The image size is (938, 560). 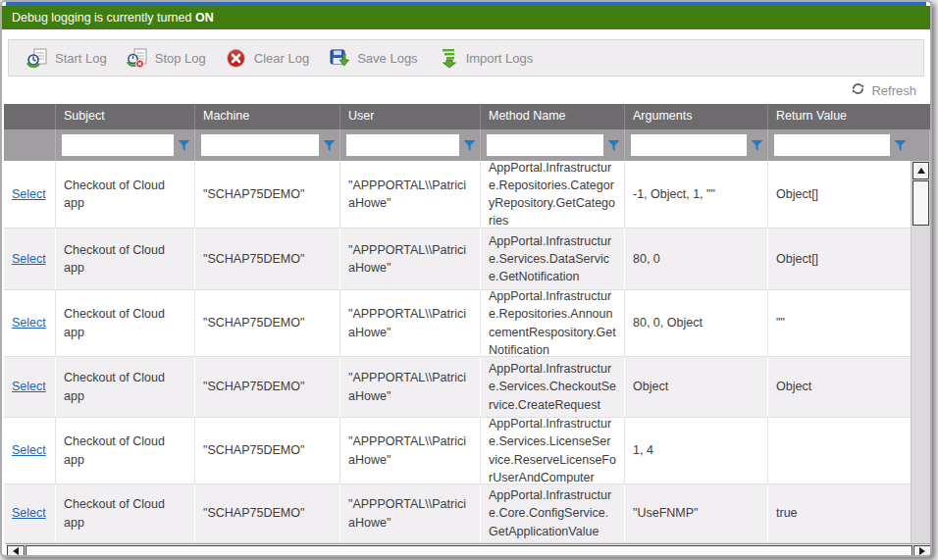 What do you see at coordinates (467, 145) in the screenshot?
I see `filter-row` at bounding box center [467, 145].